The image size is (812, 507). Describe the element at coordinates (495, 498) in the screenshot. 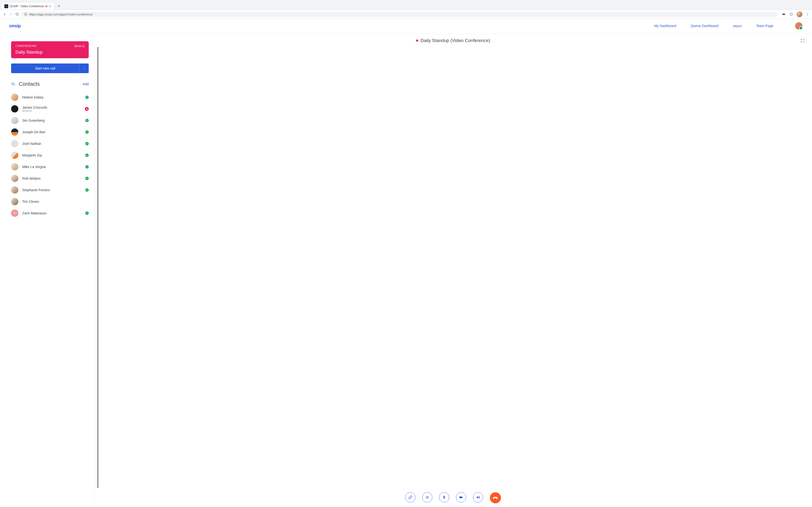

I see `phone-icon` at that location.